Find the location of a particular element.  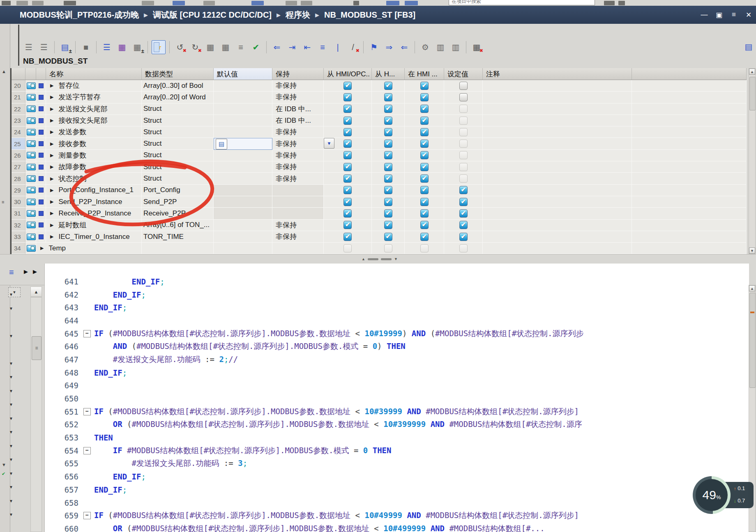

floating-speed-overlay: 49% ↑ 0.1 ↓ 0.7 is located at coordinates (724, 496).